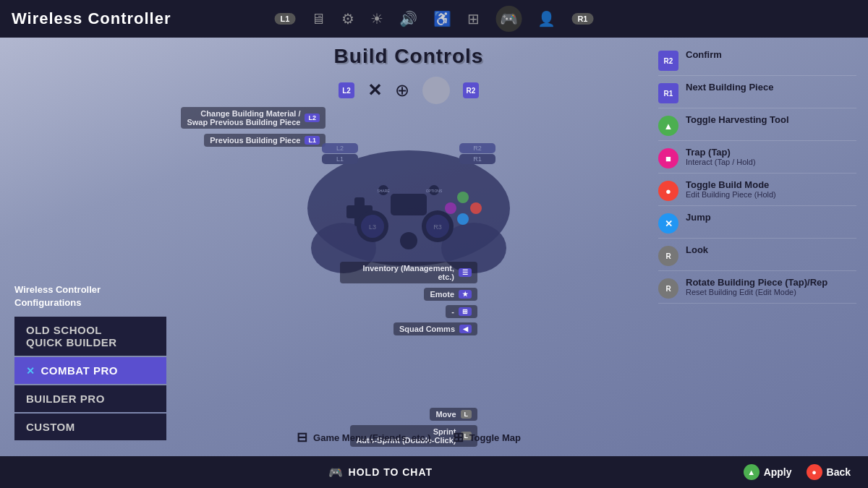 The height and width of the screenshot is (488, 868). What do you see at coordinates (487, 437) in the screenshot?
I see `toggle-map-label: ⊞ Toggle Map` at bounding box center [487, 437].